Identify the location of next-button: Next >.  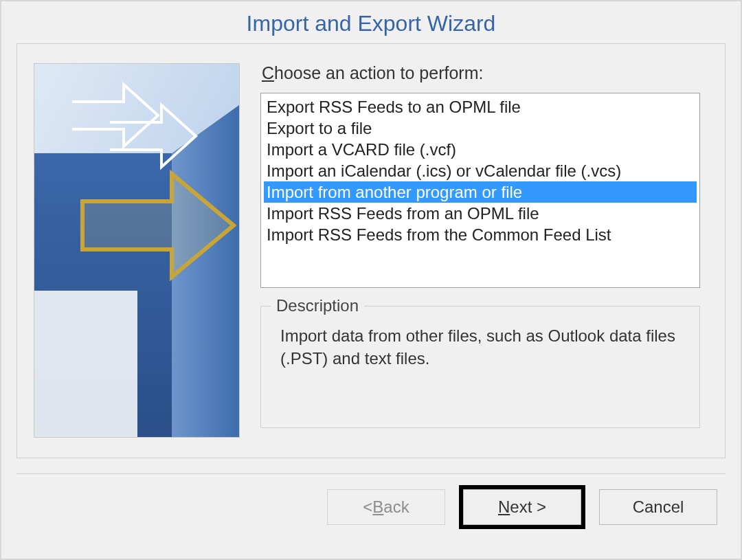
(522, 507).